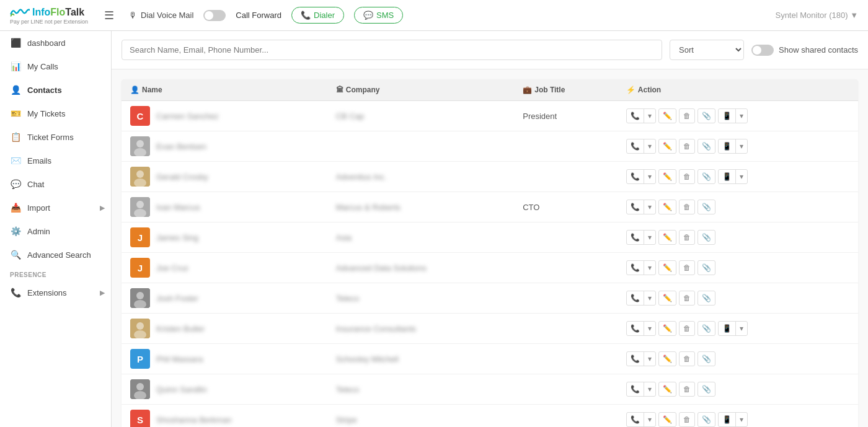  Describe the element at coordinates (56, 161) in the screenshot. I see `sidebar-item-emails: ✉️ Emails` at that location.